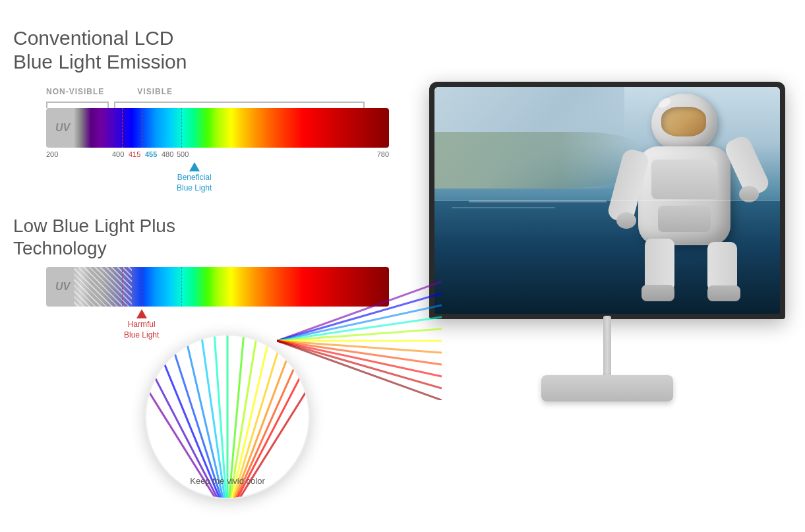 Image resolution: width=805 pixels, height=532 pixels. What do you see at coordinates (665, 102) in the screenshot?
I see `helmet-reflection` at bounding box center [665, 102].